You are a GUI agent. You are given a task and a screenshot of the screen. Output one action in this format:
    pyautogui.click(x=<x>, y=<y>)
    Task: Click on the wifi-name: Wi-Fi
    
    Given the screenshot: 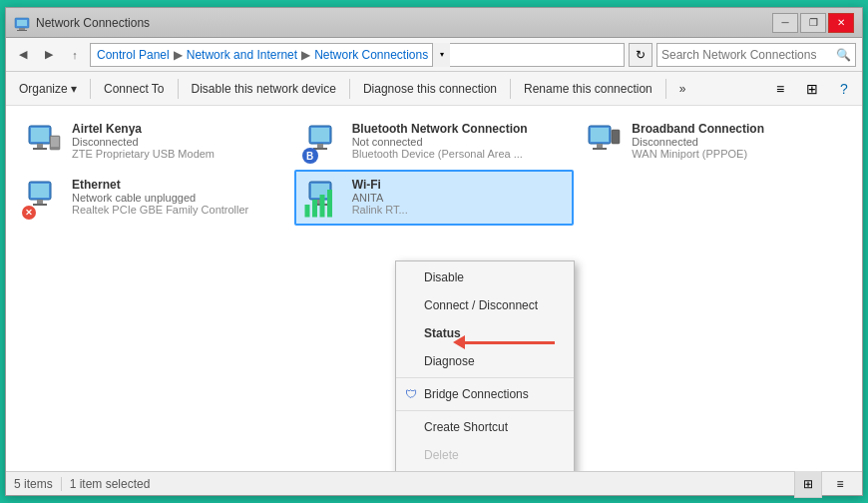 What is the action you would take?
    pyautogui.click(x=459, y=185)
    